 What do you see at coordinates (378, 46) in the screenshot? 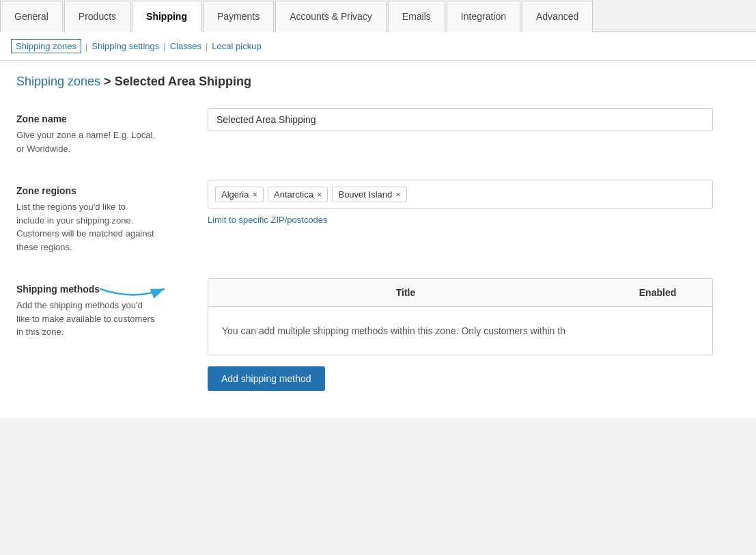
I see `sub-nav: Shipping zones | Shipping settings | Cla…` at bounding box center [378, 46].